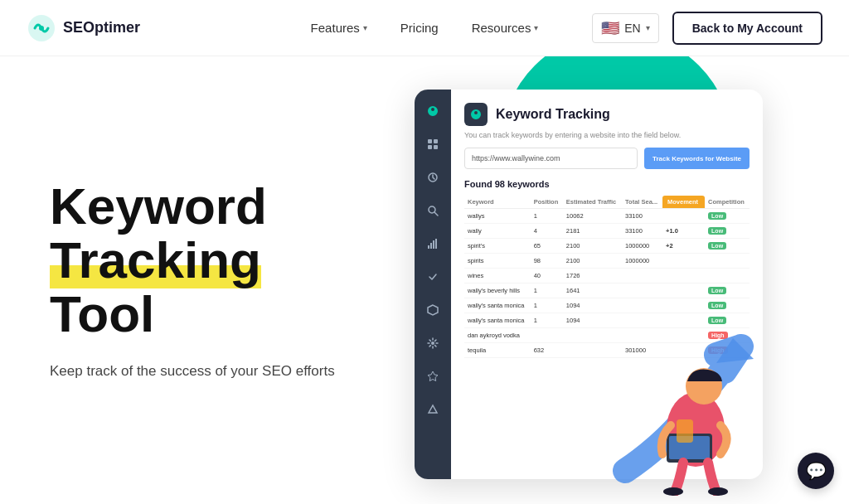 Image resolution: width=849 pixels, height=504 pixels. I want to click on card-subtitle: You can track keywords by entering a web…, so click(607, 135).